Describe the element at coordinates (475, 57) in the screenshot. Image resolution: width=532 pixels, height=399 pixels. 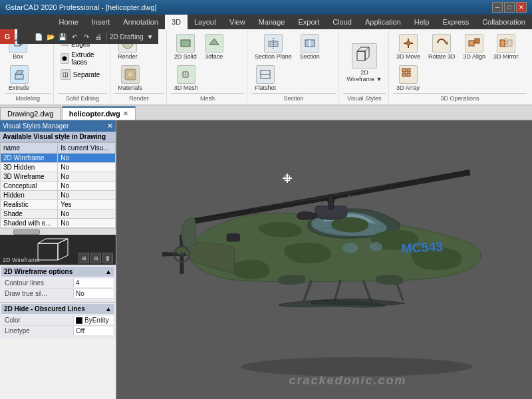
I see `3d-align-label: 3D Align` at that location.